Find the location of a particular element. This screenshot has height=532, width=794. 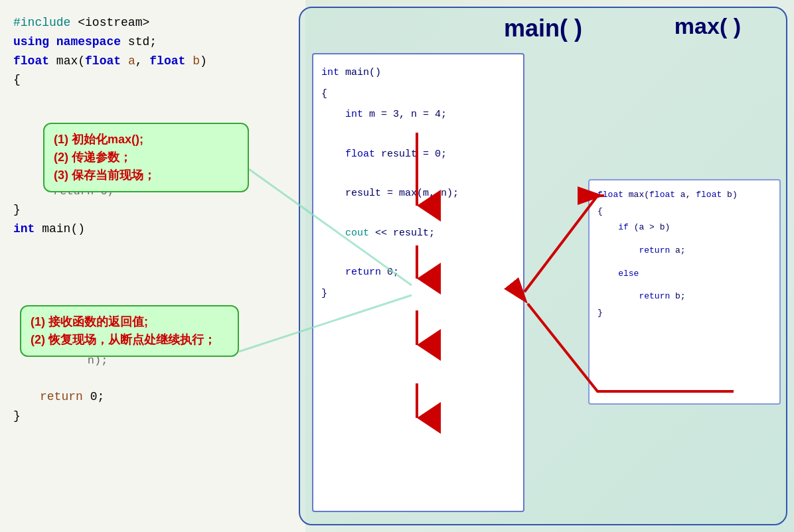

main-code-line-1: int main() is located at coordinates (418, 73).